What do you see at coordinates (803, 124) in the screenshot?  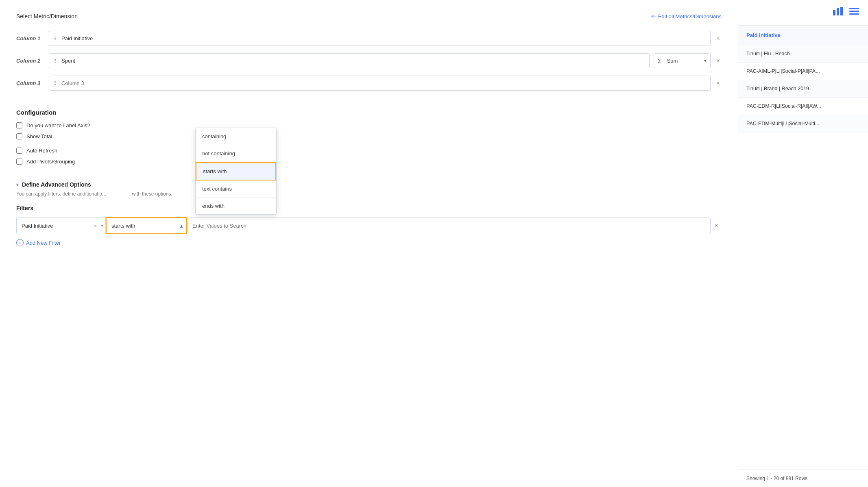 I see `right-panel-row-5: PAC-EDM-Multi|LI|Social-Multi...` at bounding box center [803, 124].